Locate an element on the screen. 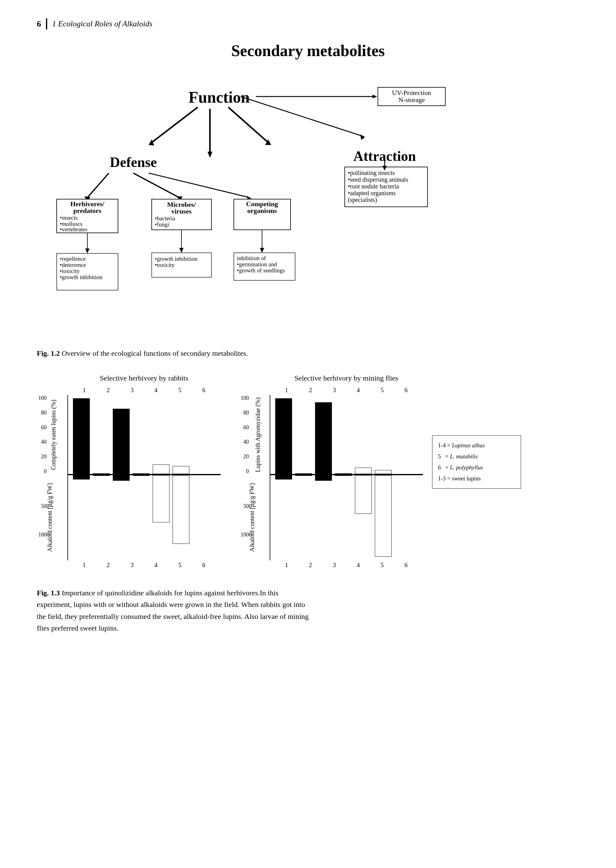 Image resolution: width=616 pixels, height=868 pixels. microbe-growth: •growth inhibition is located at coordinates (176, 259).